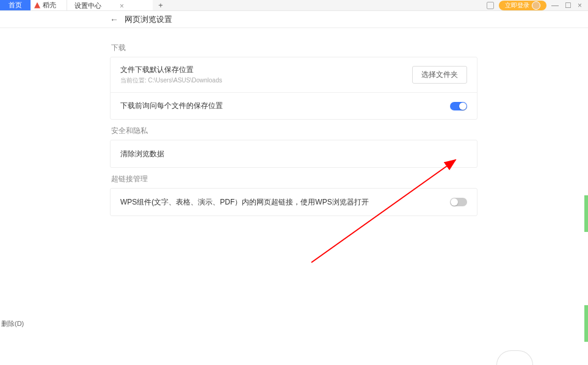 The image size is (588, 365). Describe the element at coordinates (294, 202) in the screenshot. I see `wps-open-row: WPS组件(文字、表格、演示、PDF）内的网页超链接，使用WPS浏览器打开` at that location.